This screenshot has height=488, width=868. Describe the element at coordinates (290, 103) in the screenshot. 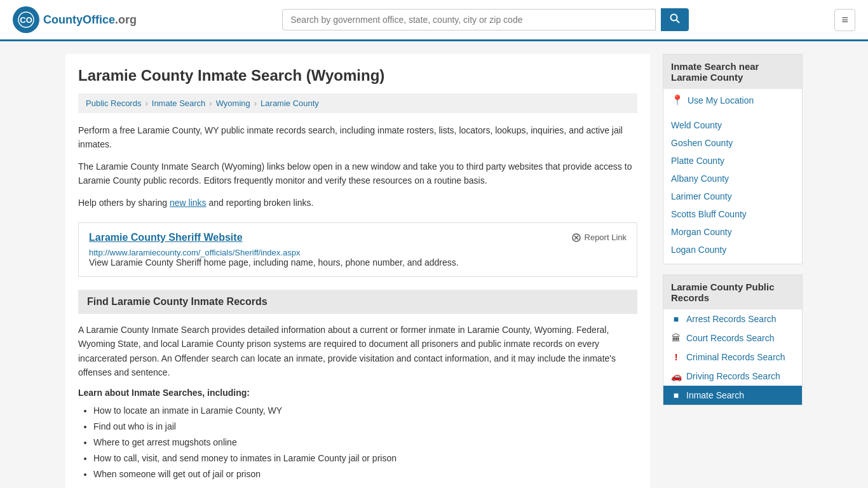

I see `breadcrumb-laramie-county: Laramie County` at that location.